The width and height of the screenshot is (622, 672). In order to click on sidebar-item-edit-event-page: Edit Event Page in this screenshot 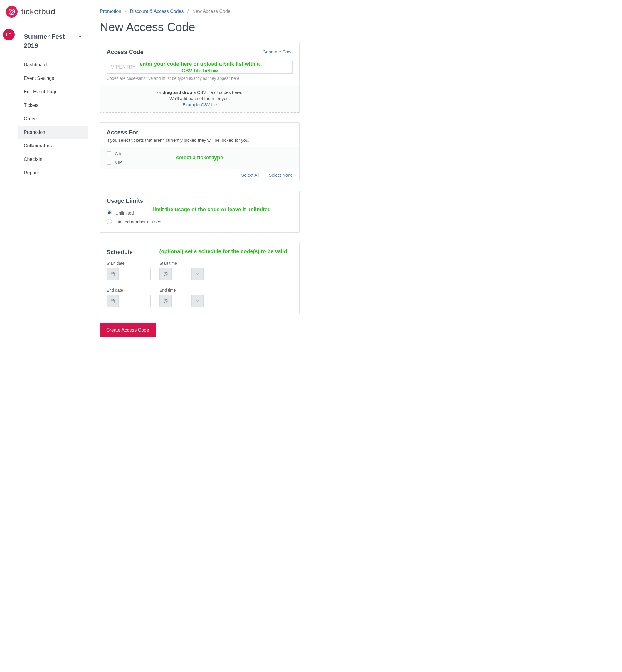, I will do `click(53, 92)`.